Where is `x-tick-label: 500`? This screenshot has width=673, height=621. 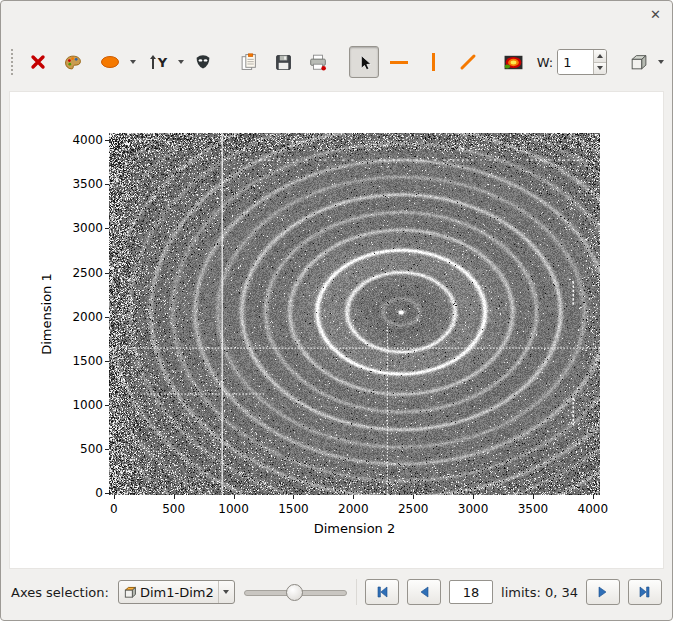 x-tick-label: 500 is located at coordinates (174, 509).